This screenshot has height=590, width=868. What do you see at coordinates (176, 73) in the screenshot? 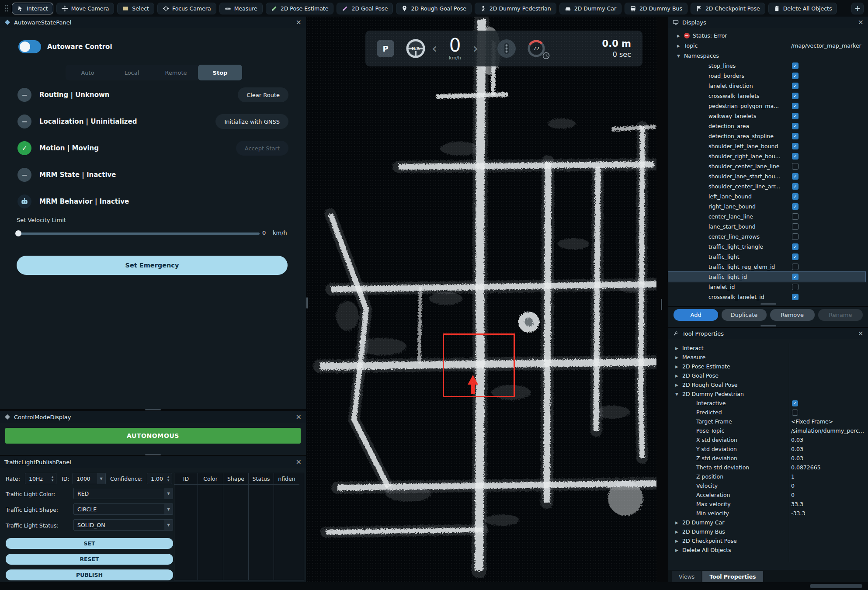
I see `mode-remote: Remote` at bounding box center [176, 73].